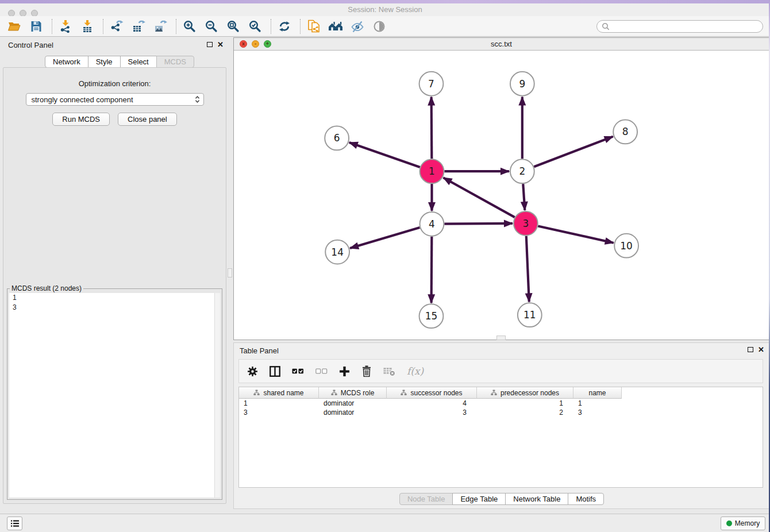 The height and width of the screenshot is (532, 770). Describe the element at coordinates (147, 119) in the screenshot. I see `close-panel-button: Close panel` at that location.